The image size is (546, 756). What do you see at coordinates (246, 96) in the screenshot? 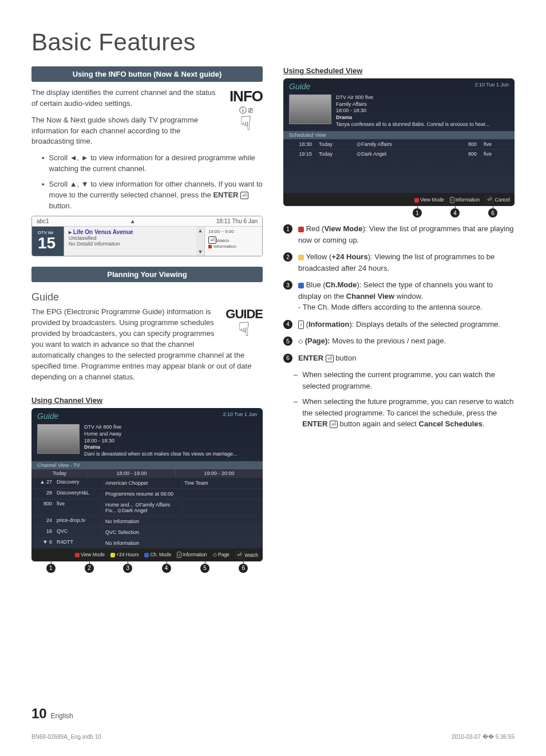
I see `info-word: INFO` at bounding box center [246, 96].